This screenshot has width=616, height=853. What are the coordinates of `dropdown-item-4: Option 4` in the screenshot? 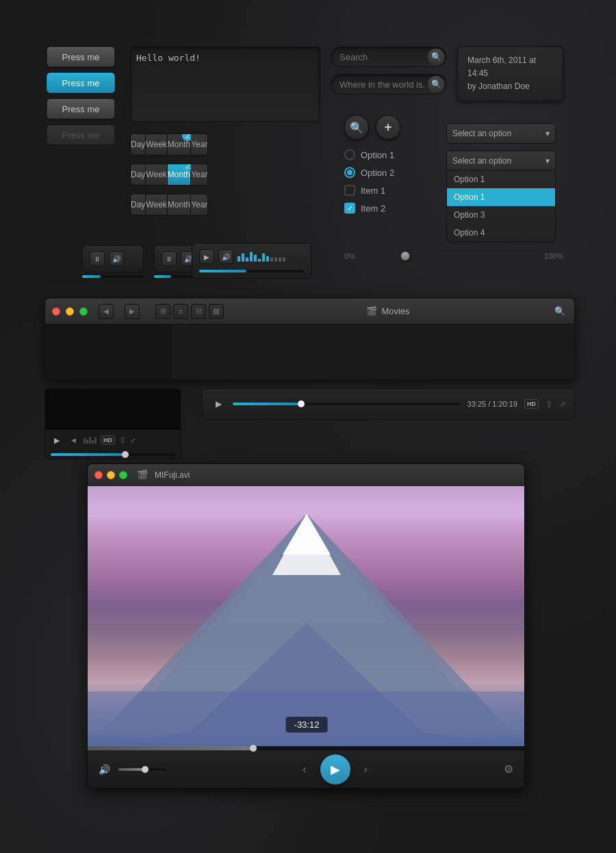 It's located at (501, 233).